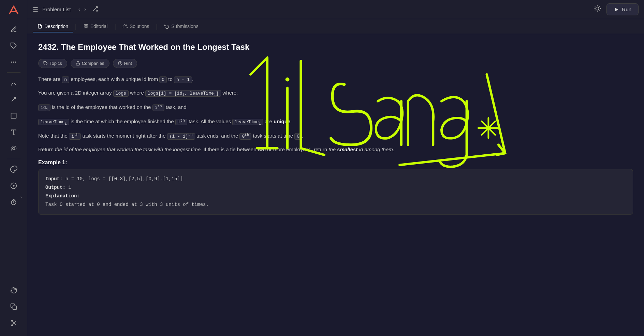 Image resolution: width=644 pixels, height=336 pixels. Describe the element at coordinates (128, 64) in the screenshot. I see `hint-label: Hint` at that location.